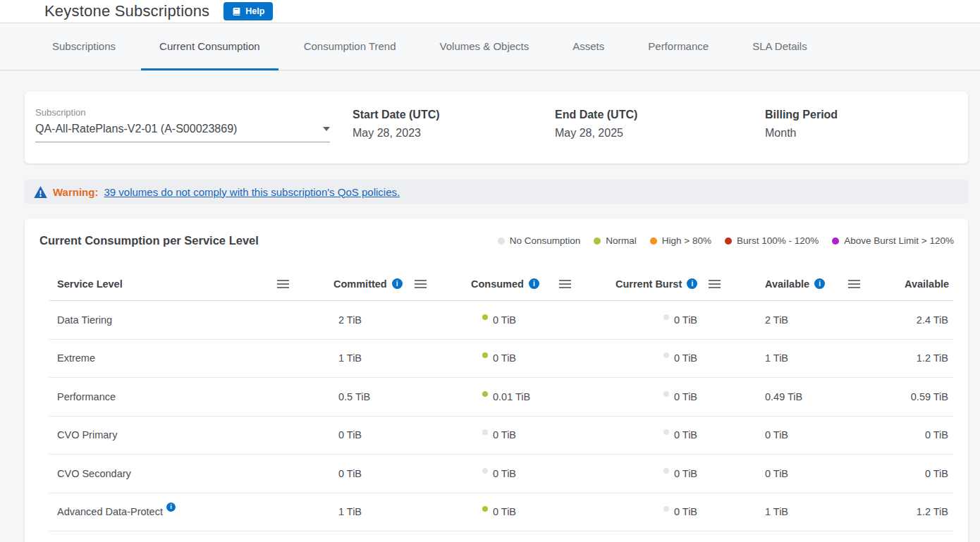  Describe the element at coordinates (350, 47) in the screenshot. I see `tab-label: Consumption Trend` at that location.